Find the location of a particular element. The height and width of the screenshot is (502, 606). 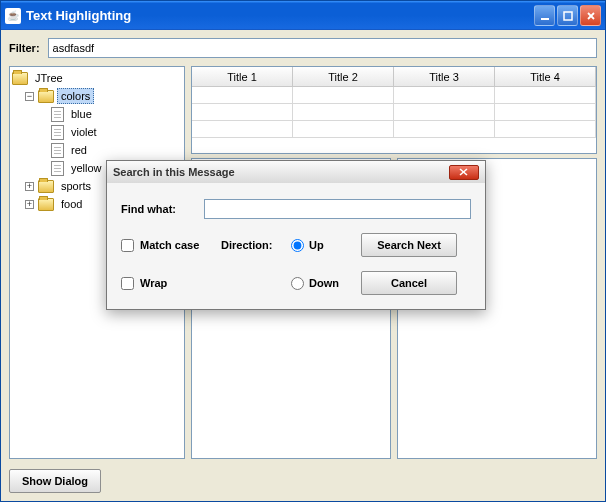

close-button is located at coordinates (590, 16).